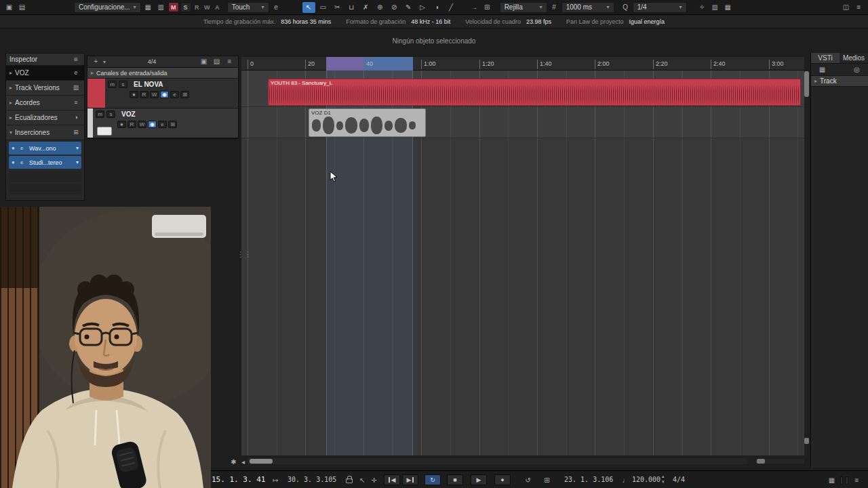 This screenshot has width=868, height=488. I want to click on horizontal-zoom-slider, so click(780, 461).